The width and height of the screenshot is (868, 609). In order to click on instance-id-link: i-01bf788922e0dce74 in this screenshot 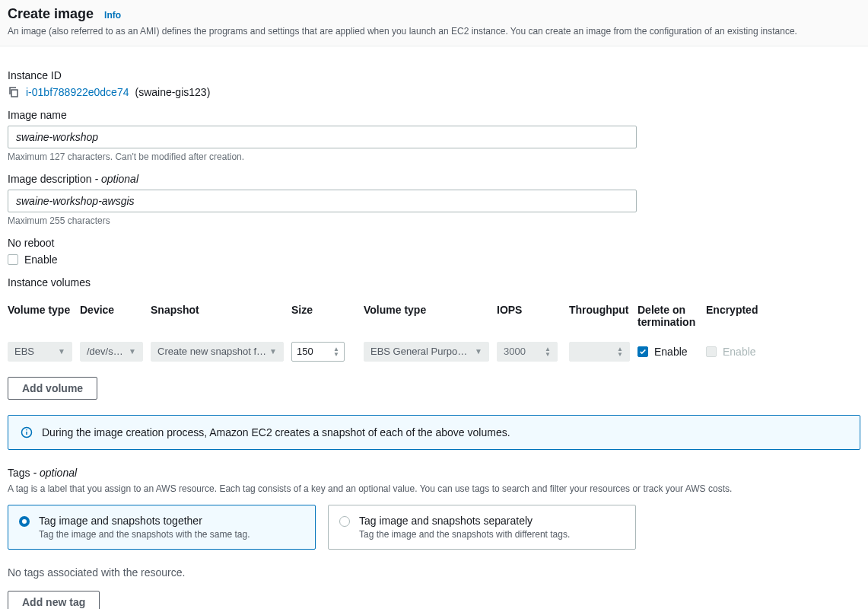, I will do `click(78, 92)`.